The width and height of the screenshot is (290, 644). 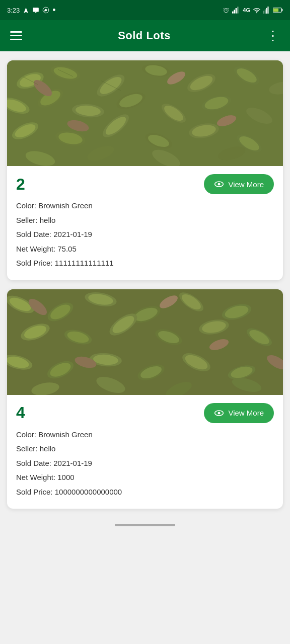 I want to click on lot-info-1: Color: Brownish Green Seller: hello Sold…, so click(x=145, y=234).